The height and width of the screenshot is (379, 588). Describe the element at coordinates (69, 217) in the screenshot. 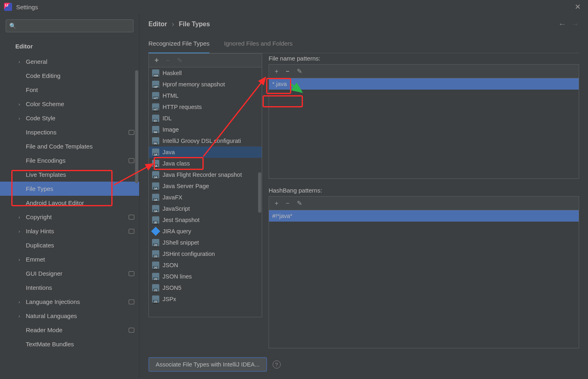

I see `sidebar-item: ›Copyright` at that location.